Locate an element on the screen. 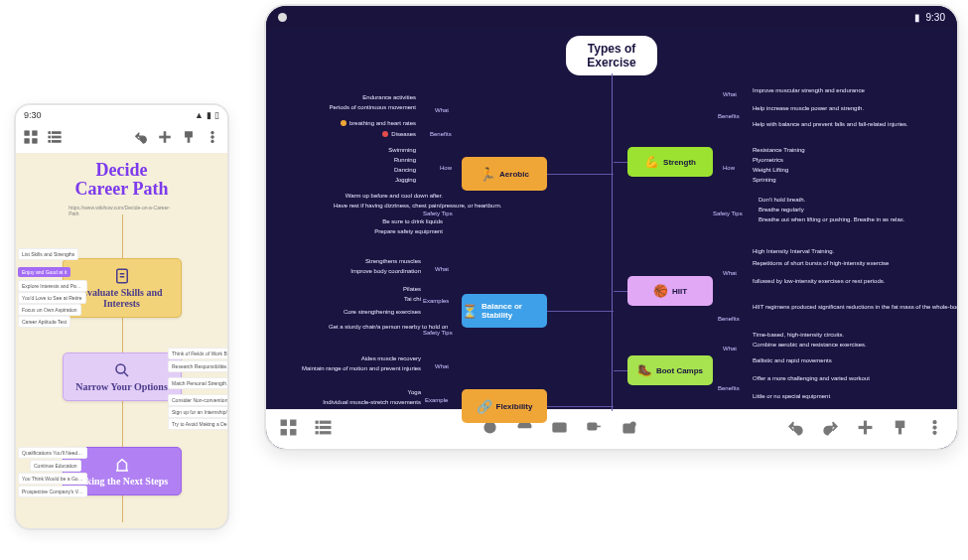 The width and height of the screenshot is (968, 560). leaf-text: breathing and heart rates is located at coordinates (383, 123).